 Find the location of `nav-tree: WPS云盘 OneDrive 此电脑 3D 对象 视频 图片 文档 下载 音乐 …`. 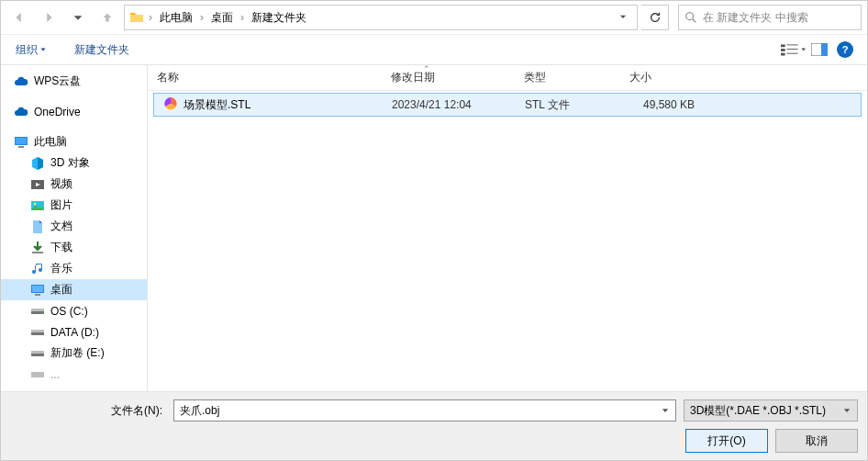

nav-tree: WPS云盘 OneDrive 此电脑 3D 对象 视频 图片 文档 下载 音乐 … is located at coordinates (74, 228).